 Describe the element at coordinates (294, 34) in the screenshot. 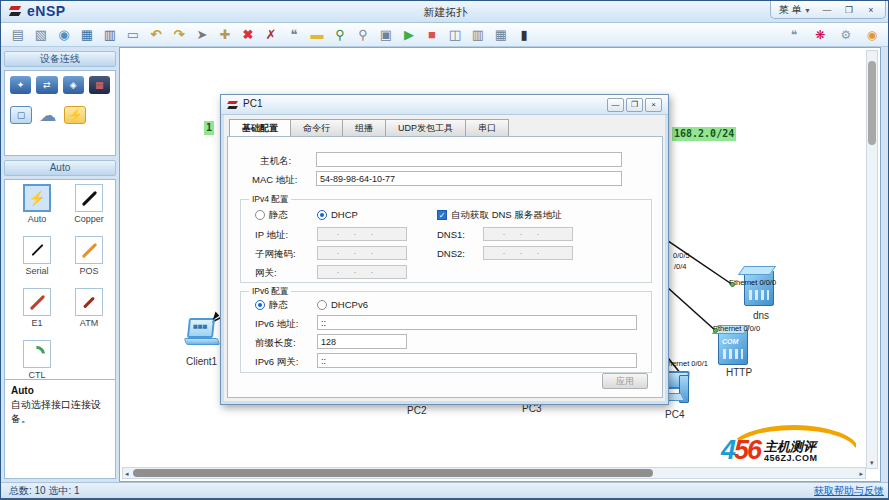

I see `annotation-icon: ❝` at that location.